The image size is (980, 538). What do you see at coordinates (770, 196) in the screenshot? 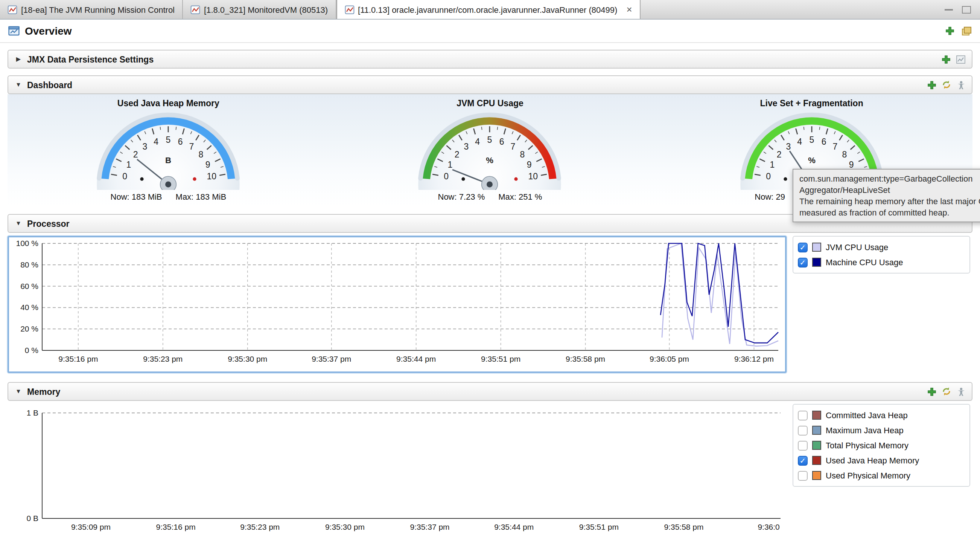
I see `gauge-now-value: Now: 29` at bounding box center [770, 196].